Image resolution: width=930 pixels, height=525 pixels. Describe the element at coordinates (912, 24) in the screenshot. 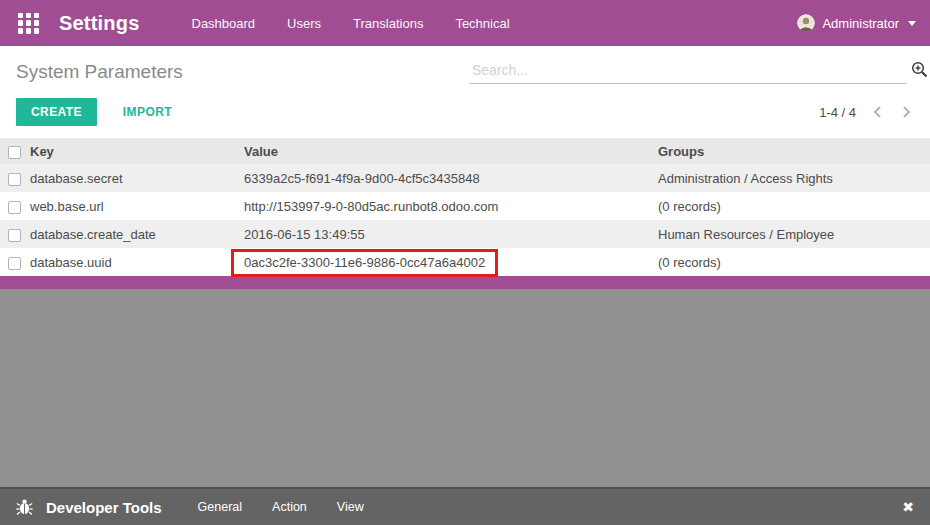

I see `chevron-down-icon` at that location.